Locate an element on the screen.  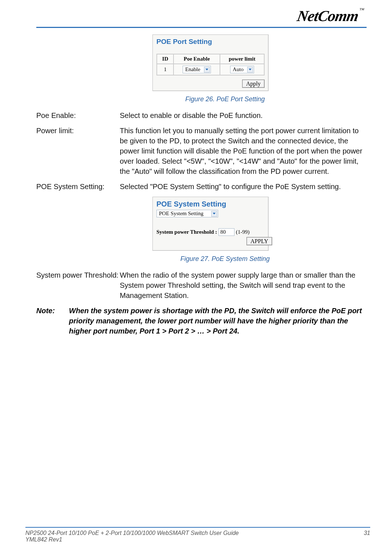
poe-system-setting-title: POE System Setting is located at coordinates (211, 203).